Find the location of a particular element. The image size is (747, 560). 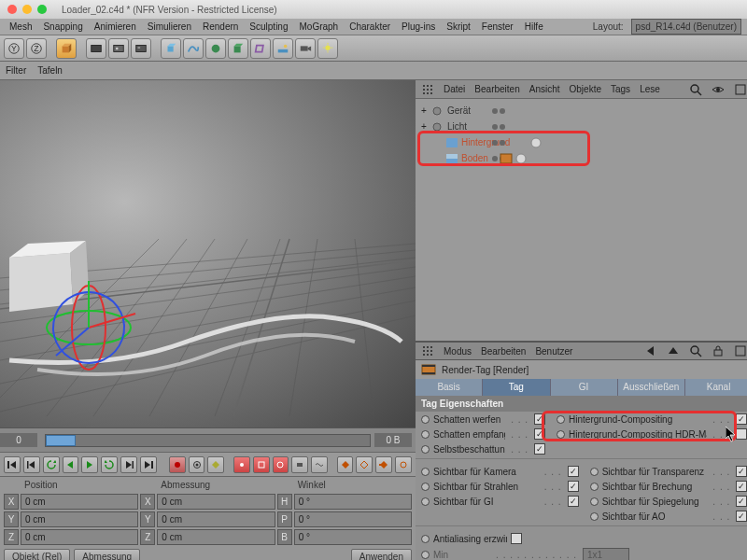

rot-channel-button is located at coordinates (281, 465).